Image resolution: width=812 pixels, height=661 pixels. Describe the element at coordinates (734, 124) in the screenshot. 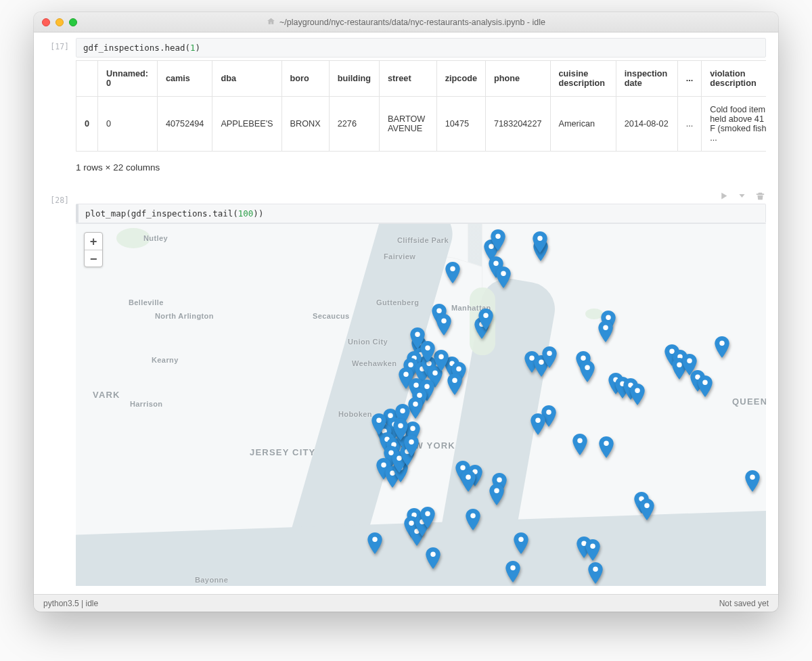

I see `table-cell: Cold food item held above 41 F (smoked f…` at that location.